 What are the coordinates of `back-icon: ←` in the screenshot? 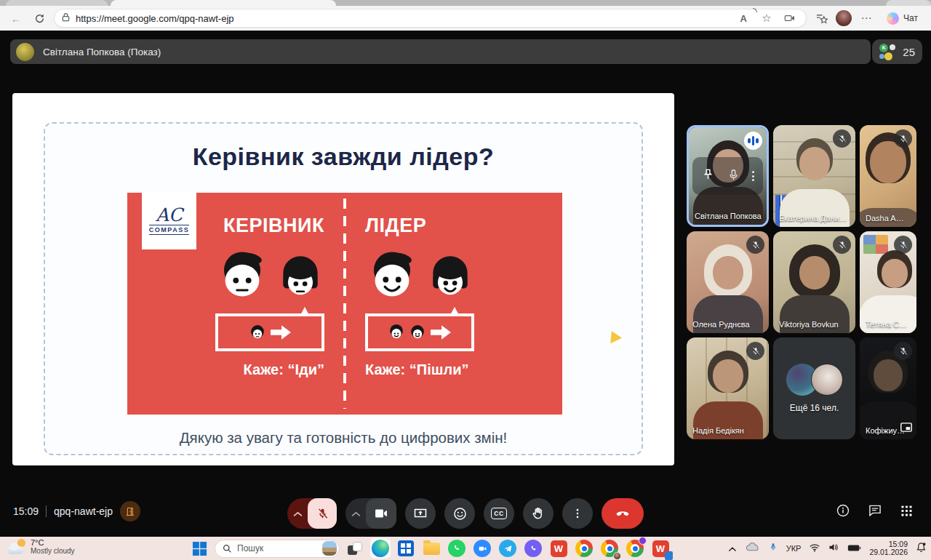 It's located at (16, 18).